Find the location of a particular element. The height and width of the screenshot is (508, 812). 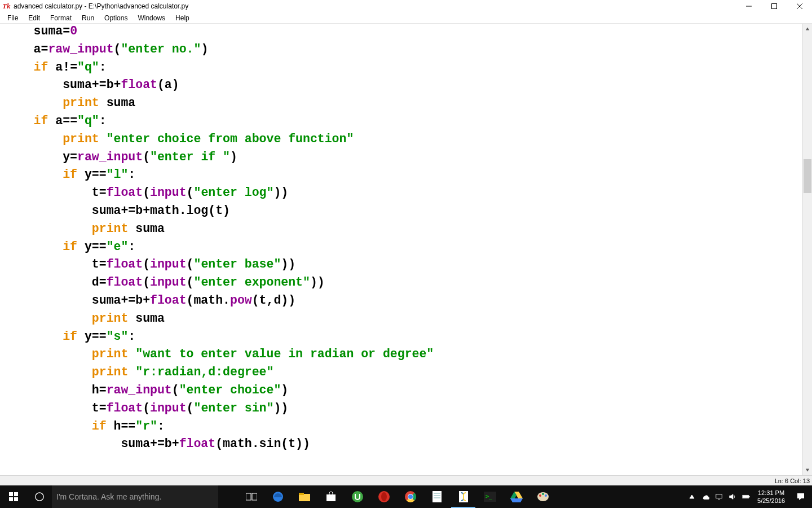

cursor-position: Ln: 6 Col: 13 is located at coordinates (792, 481).